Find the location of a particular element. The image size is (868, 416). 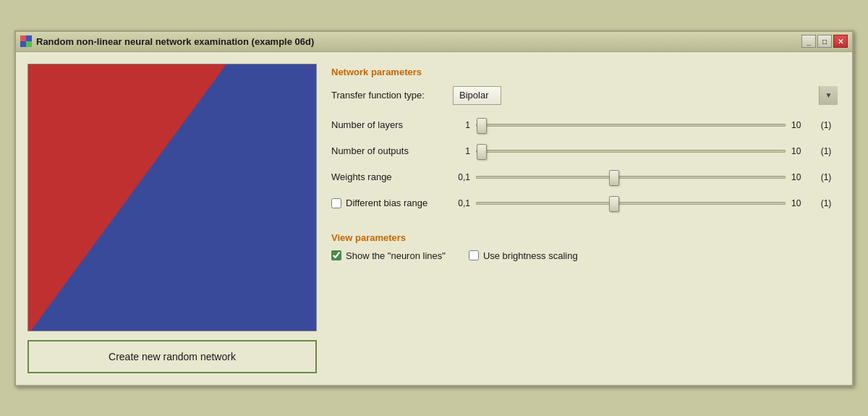

maximize-button: □ is located at coordinates (825, 41).